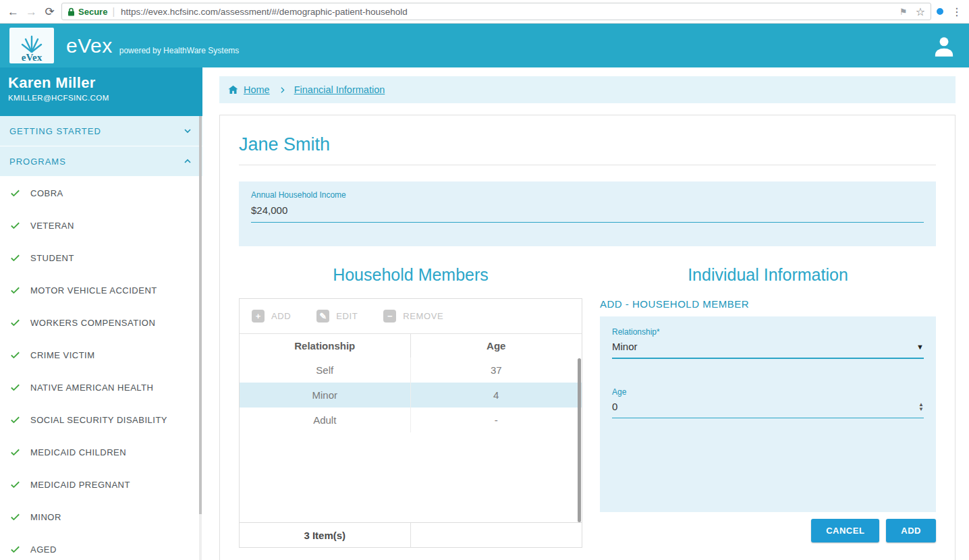 The height and width of the screenshot is (560, 969). What do you see at coordinates (31, 12) in the screenshot?
I see `forward-icon: →` at bounding box center [31, 12].